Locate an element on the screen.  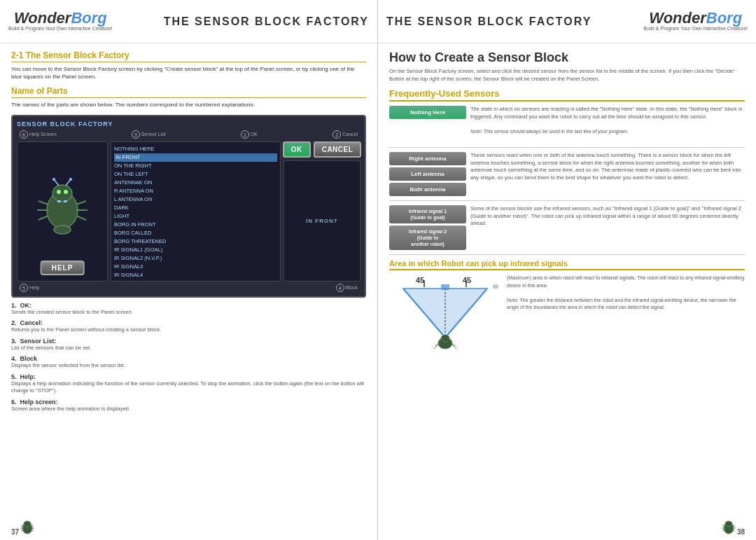
sbf-main: HELP NOTHING HERE IN FRONT ON THE RIGHT … is located at coordinates (189, 212).